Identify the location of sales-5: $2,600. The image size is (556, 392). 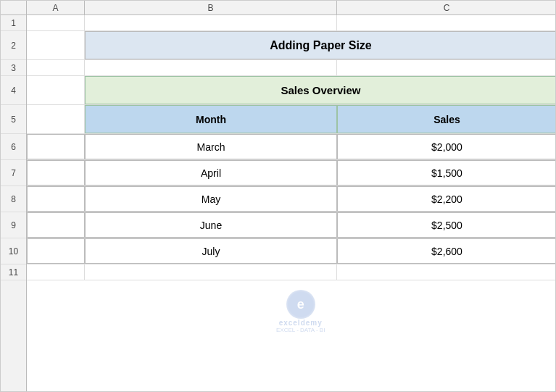
(447, 251).